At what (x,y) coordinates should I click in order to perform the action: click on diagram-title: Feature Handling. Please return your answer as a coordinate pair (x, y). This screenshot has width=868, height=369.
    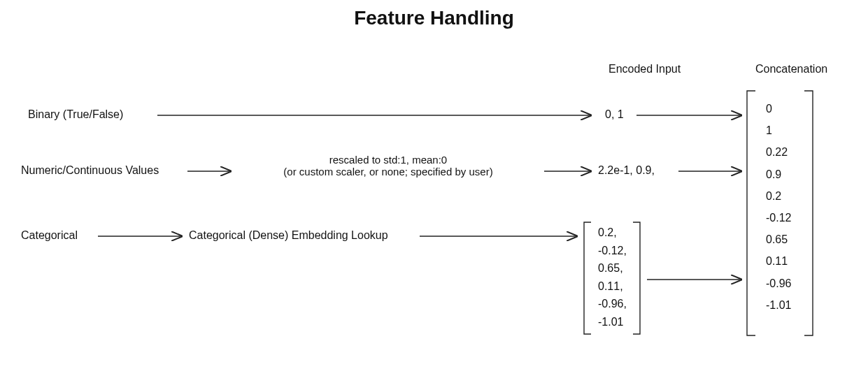
    Looking at the image, I should click on (434, 18).